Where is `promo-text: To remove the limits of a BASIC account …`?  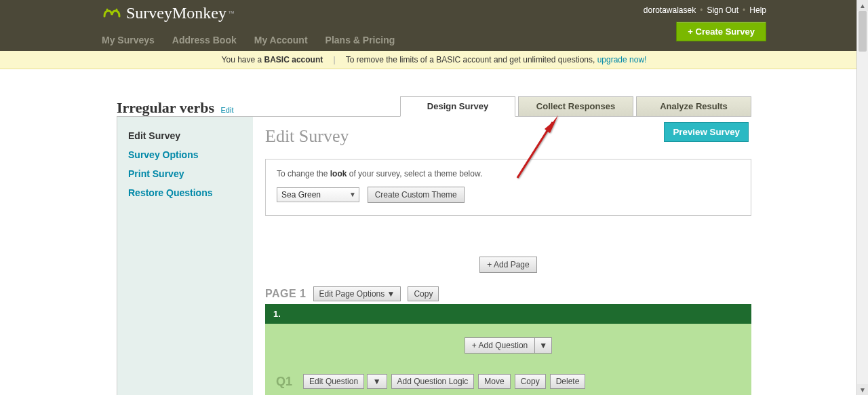
promo-text: To remove the limits of a BASIC account … is located at coordinates (472, 60).